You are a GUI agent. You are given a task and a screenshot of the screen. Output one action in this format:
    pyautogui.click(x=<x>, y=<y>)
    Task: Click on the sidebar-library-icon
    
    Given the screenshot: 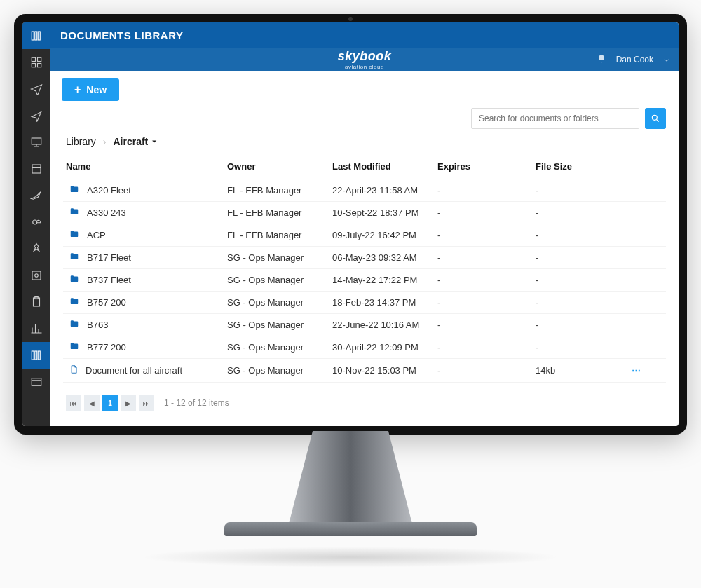 What is the action you would take?
    pyautogui.click(x=36, y=36)
    